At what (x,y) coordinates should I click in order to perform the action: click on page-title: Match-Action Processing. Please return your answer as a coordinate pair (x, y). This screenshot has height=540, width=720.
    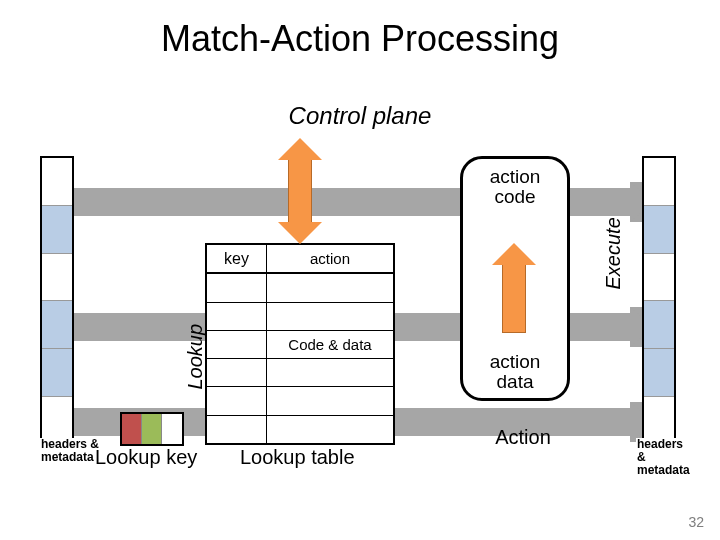
    Looking at the image, I should click on (360, 39).